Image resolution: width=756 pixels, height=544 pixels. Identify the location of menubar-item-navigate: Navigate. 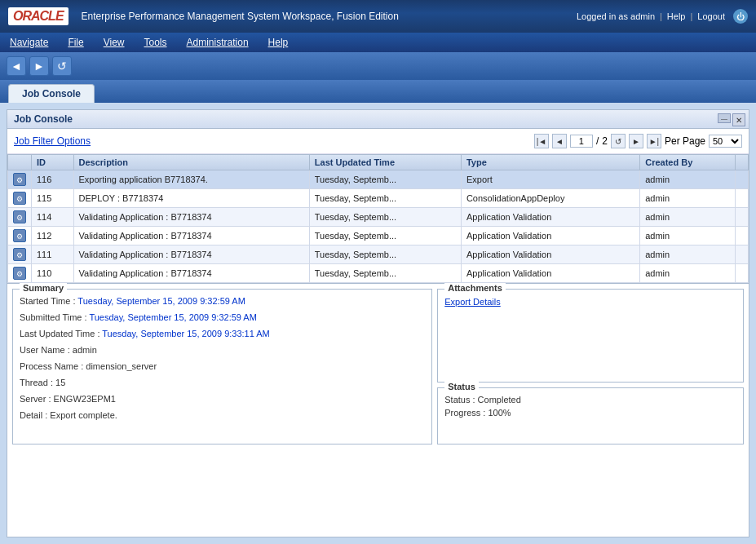
(29, 42).